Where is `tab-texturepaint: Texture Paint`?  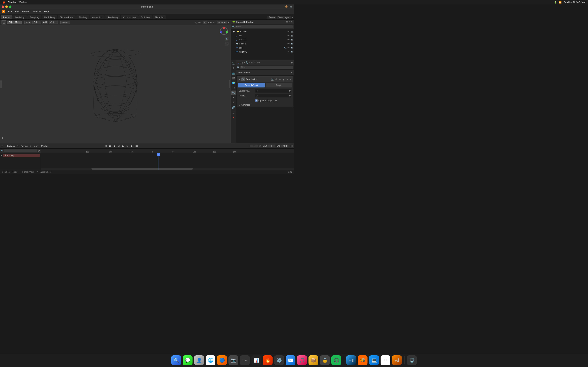
tab-texturepaint: Texture Paint is located at coordinates (67, 17).